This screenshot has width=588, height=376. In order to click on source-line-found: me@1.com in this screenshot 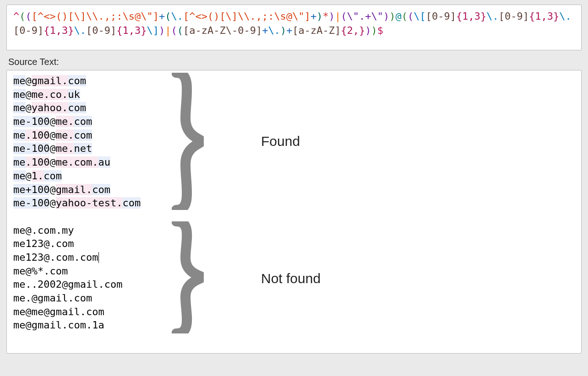, I will do `click(294, 176)`.